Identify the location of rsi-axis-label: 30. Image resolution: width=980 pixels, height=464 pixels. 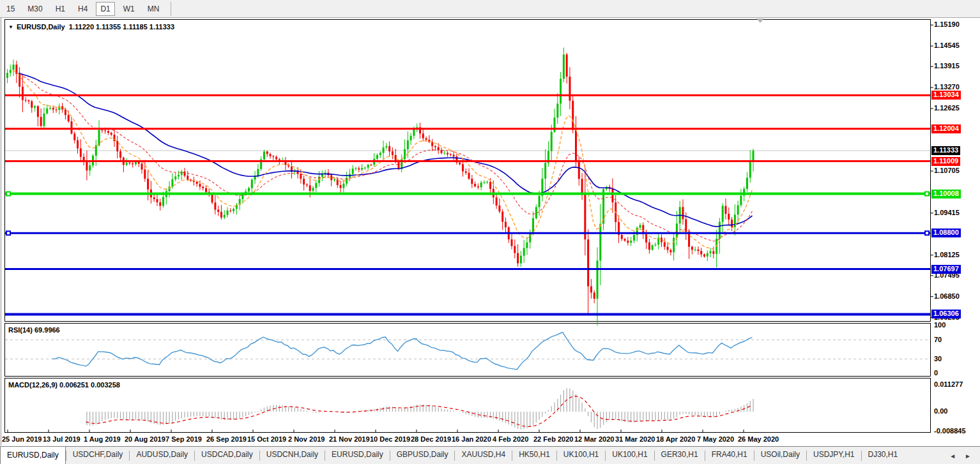
(938, 359).